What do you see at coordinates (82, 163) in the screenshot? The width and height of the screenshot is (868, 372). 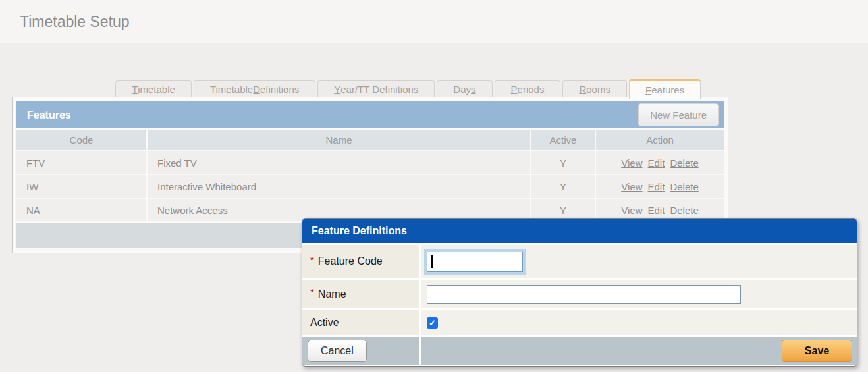 I see `cell-code: FTV` at bounding box center [82, 163].